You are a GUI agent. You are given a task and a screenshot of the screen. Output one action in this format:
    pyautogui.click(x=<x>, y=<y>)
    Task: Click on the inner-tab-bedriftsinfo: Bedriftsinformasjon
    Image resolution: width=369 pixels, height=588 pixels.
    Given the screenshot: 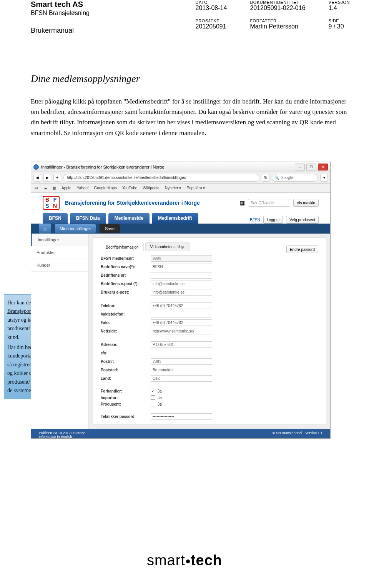 What is the action you would take?
    pyautogui.click(x=122, y=247)
    